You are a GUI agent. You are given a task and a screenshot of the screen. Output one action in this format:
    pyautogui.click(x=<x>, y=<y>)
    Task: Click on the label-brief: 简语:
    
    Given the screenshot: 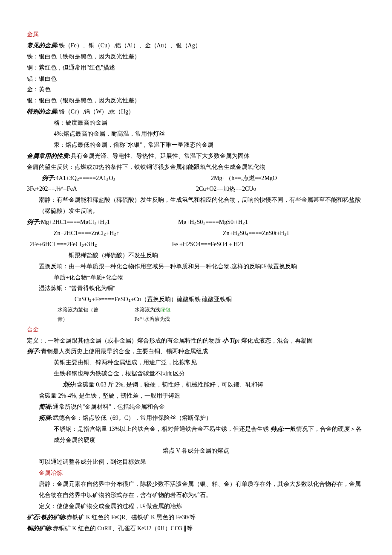 What is the action you would take?
    pyautogui.click(x=46, y=407)
    